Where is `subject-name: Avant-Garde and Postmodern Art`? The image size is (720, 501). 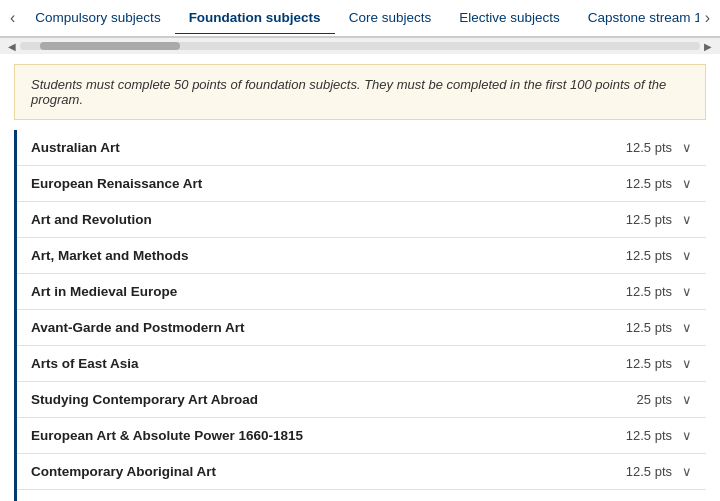 subject-name: Avant-Garde and Postmodern Art is located at coordinates (138, 328).